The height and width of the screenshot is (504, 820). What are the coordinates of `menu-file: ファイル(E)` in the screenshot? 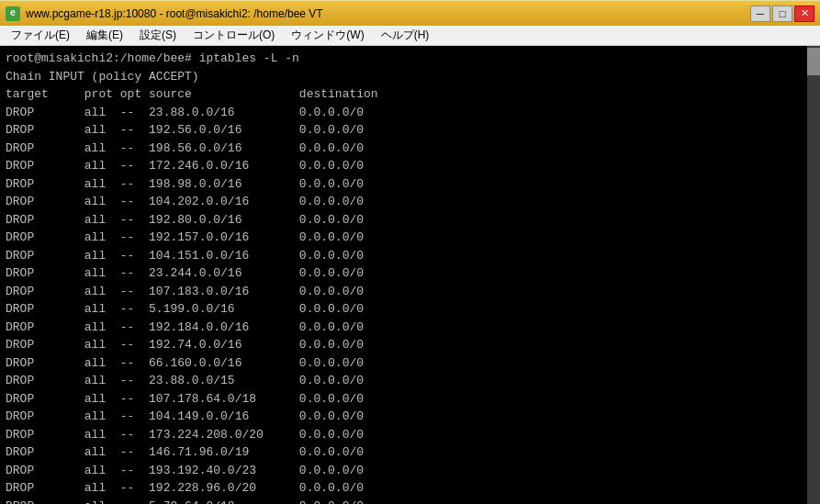 It's located at (40, 35).